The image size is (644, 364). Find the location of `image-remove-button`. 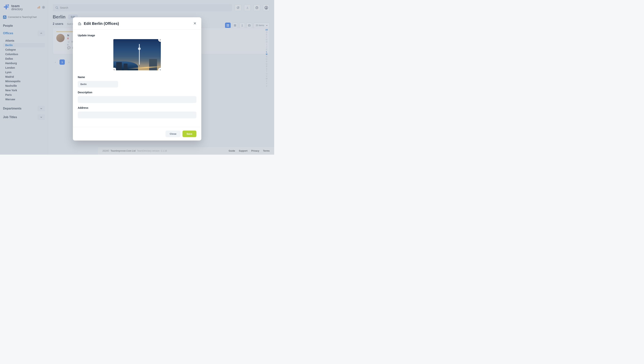

image-remove-button is located at coordinates (160, 69).